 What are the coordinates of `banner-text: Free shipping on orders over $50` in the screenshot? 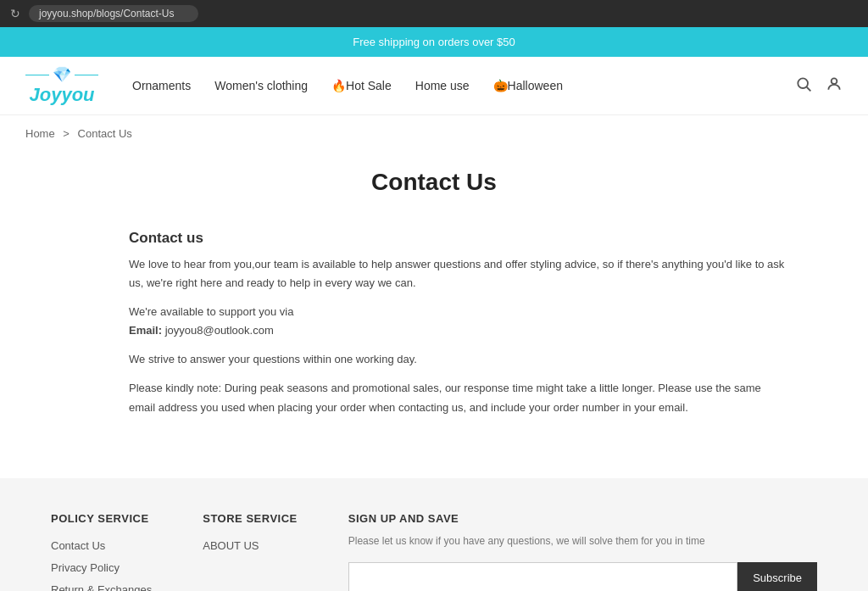 It's located at (434, 42).